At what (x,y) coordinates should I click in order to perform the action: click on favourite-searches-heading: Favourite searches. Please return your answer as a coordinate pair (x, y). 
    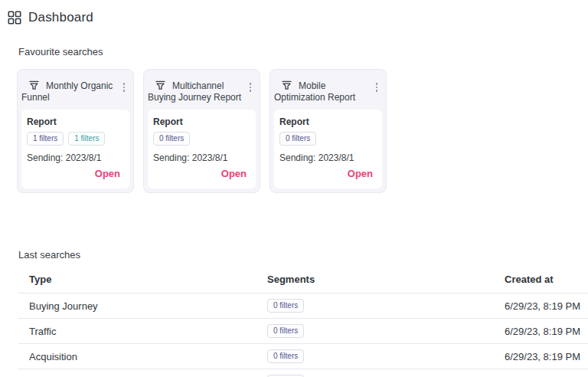
    Looking at the image, I should click on (303, 52).